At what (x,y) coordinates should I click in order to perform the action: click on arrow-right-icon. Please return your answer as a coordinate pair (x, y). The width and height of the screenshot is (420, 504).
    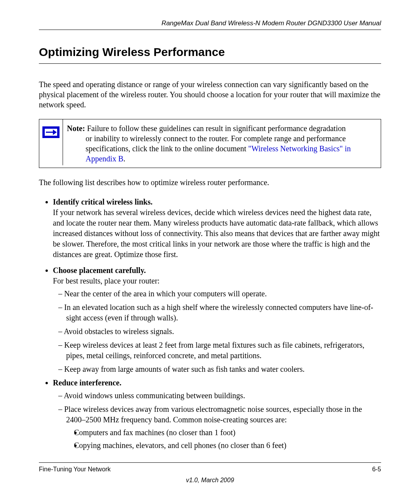
    Looking at the image, I should click on (51, 132).